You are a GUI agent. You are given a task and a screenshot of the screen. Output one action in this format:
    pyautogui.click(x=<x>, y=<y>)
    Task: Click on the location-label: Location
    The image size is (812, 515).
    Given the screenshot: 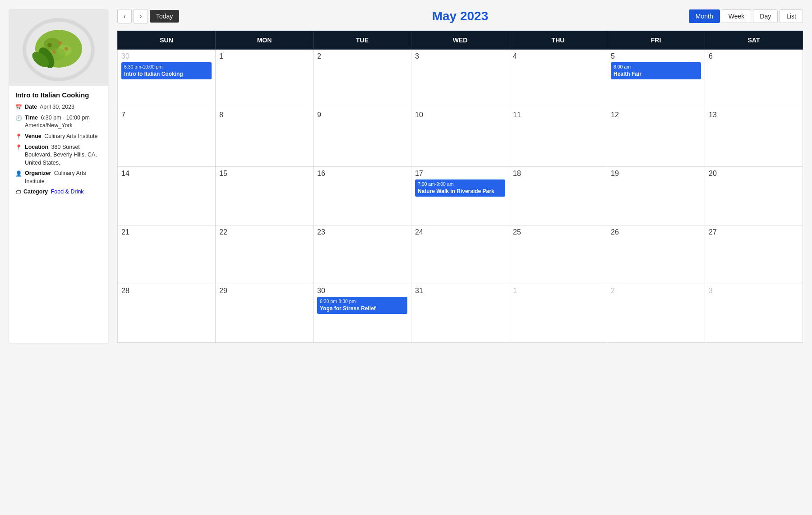 What is the action you would take?
    pyautogui.click(x=37, y=147)
    